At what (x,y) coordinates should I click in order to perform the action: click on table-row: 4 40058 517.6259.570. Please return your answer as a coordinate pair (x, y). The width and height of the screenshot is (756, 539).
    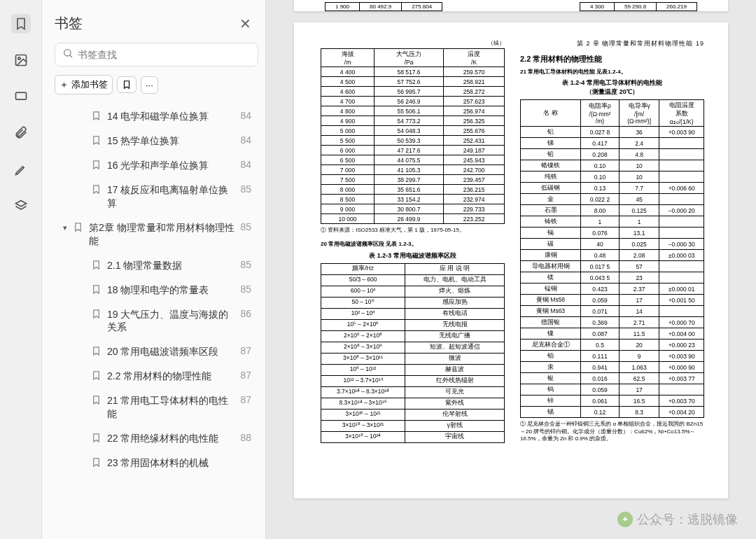
    Looking at the image, I should click on (413, 72).